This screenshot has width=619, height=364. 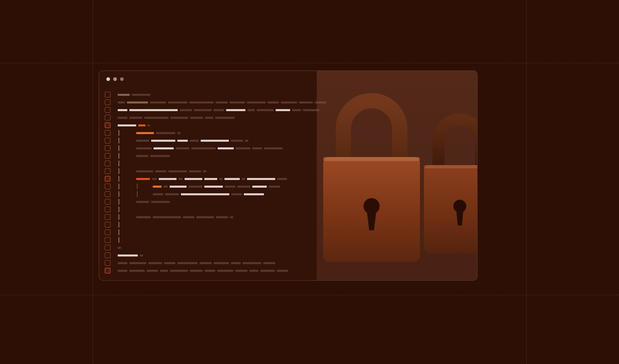 I want to click on zoom-dot, so click(x=122, y=79).